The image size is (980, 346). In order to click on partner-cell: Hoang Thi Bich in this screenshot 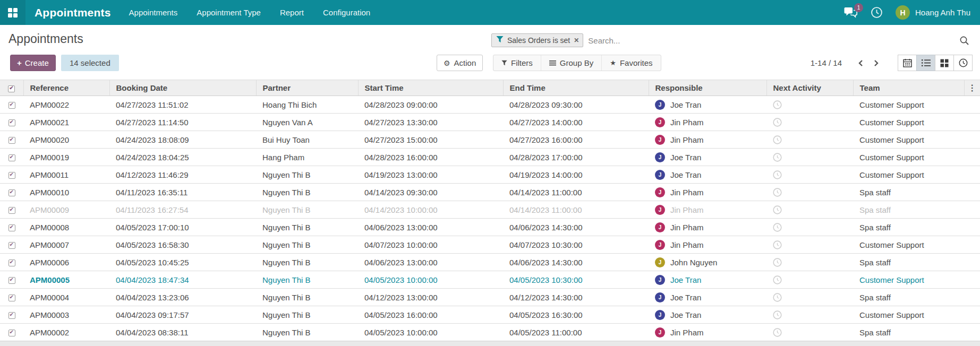, I will do `click(307, 105)`.